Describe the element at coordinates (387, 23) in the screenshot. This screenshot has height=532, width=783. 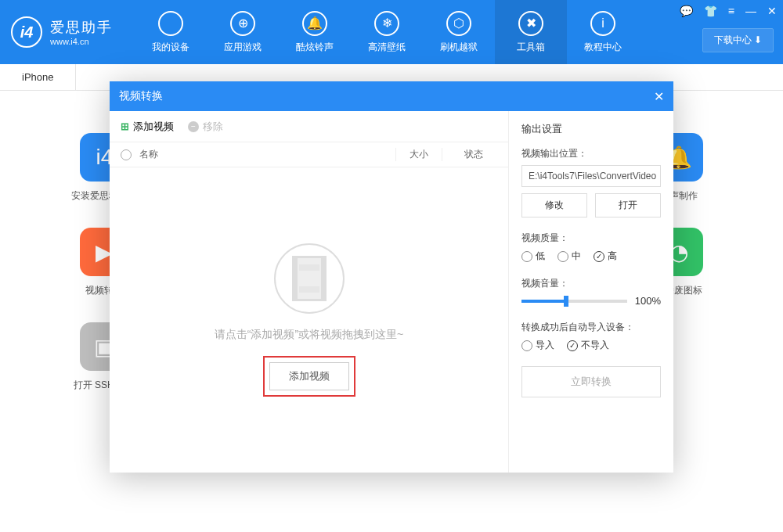
I see `flower-icon: ❄` at that location.